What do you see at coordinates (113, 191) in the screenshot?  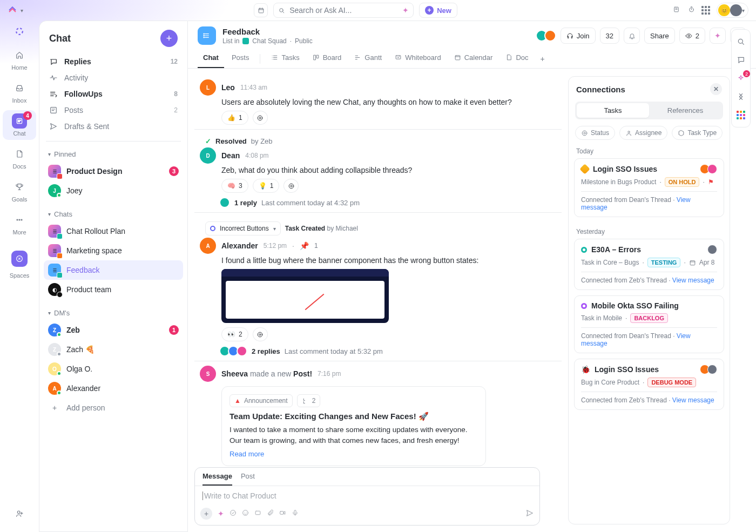 I see `pinned-joey: J Joey` at bounding box center [113, 191].